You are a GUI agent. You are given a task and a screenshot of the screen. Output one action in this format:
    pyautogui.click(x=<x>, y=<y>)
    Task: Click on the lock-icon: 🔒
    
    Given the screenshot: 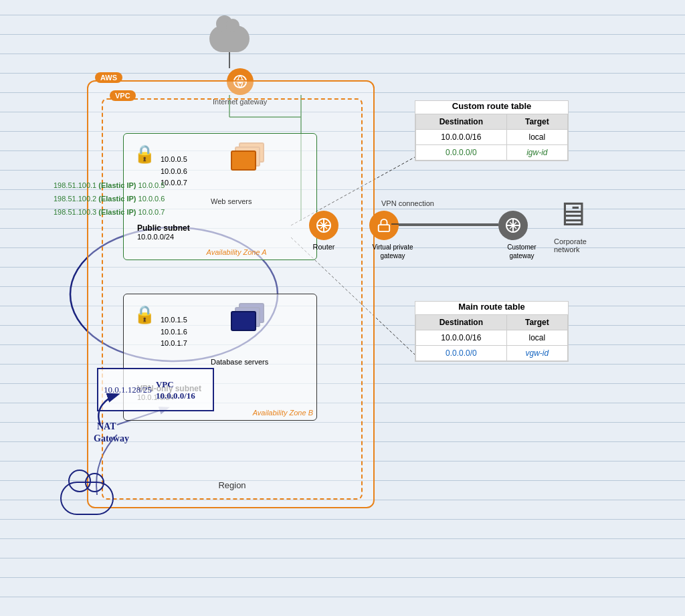 What is the action you would take?
    pyautogui.click(x=144, y=154)
    